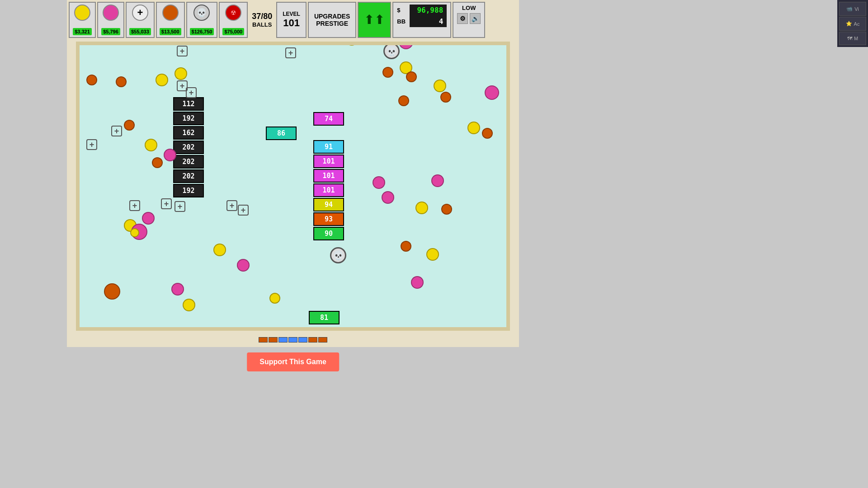 The image size is (868, 488). What do you see at coordinates (853, 23) in the screenshot?
I see `right-sidebar: 📹 Vi ⭐ Ac 🗺 M` at bounding box center [853, 23].